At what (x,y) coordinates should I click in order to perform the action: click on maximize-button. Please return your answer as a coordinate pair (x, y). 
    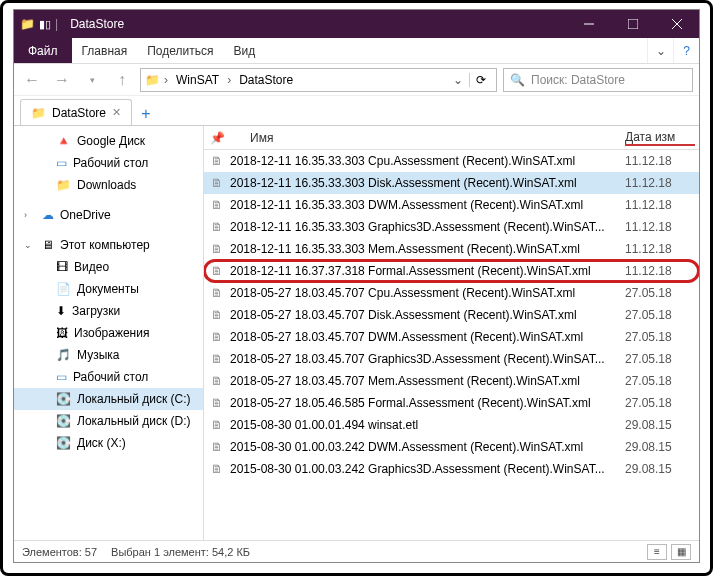
    Looking at the image, I should click on (633, 24).